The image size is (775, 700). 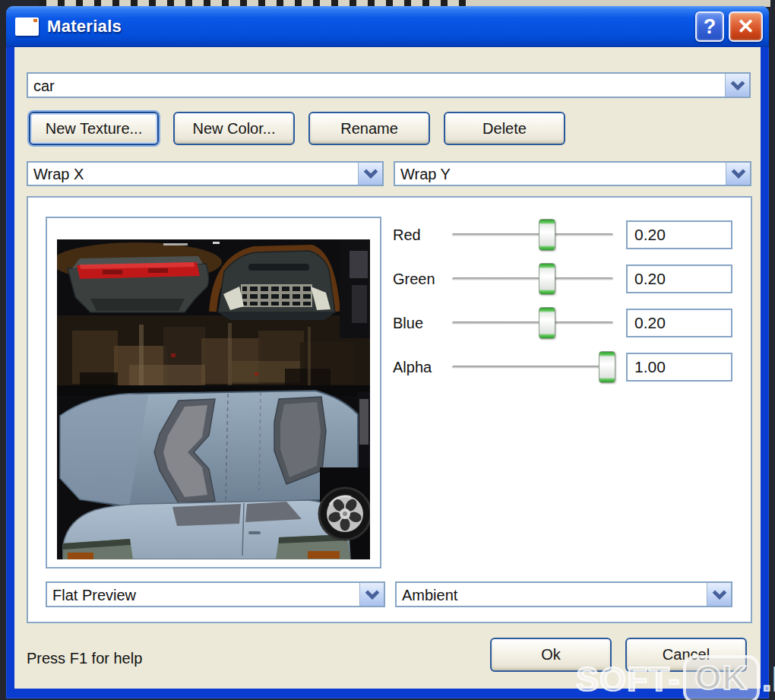 What do you see at coordinates (422, 323) in the screenshot?
I see `blue-slider-label: Blue` at bounding box center [422, 323].